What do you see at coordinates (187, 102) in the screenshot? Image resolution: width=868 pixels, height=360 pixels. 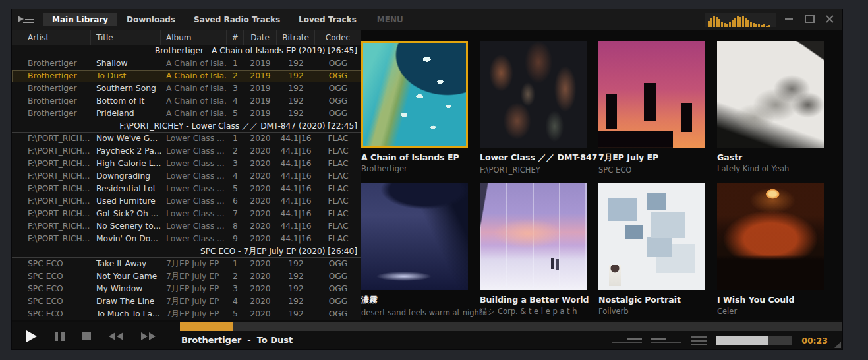 I see `track-row: BrothertigerBottom of ItA Chain of Isla.…` at bounding box center [187, 102].